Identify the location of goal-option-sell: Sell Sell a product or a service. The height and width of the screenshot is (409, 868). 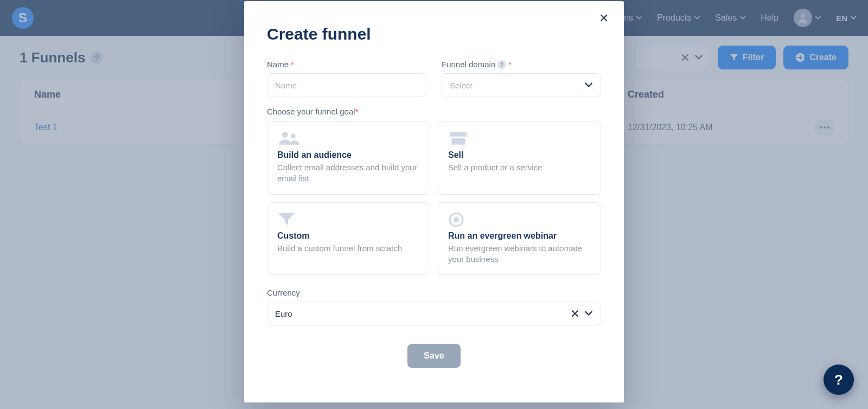
(520, 158).